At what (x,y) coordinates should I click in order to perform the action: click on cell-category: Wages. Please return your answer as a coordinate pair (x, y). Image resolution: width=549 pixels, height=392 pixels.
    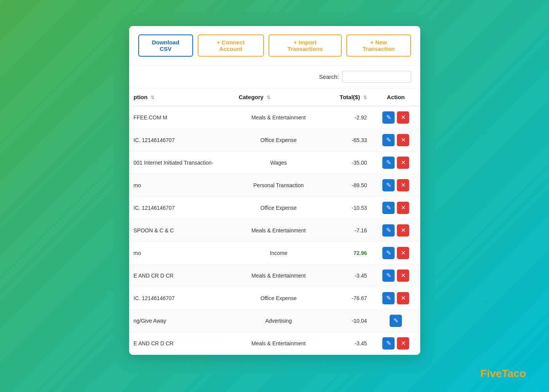
    Looking at the image, I should click on (279, 162).